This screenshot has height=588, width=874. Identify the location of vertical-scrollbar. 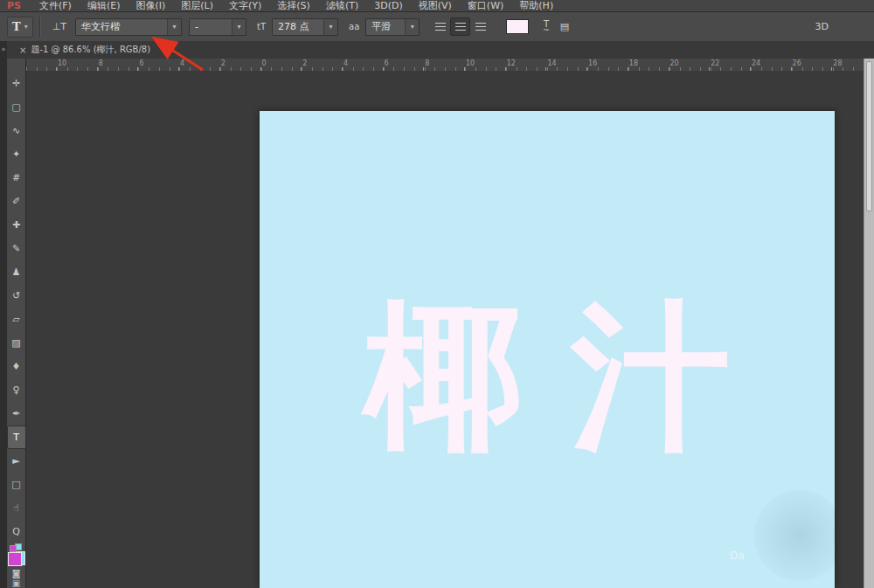
(869, 323).